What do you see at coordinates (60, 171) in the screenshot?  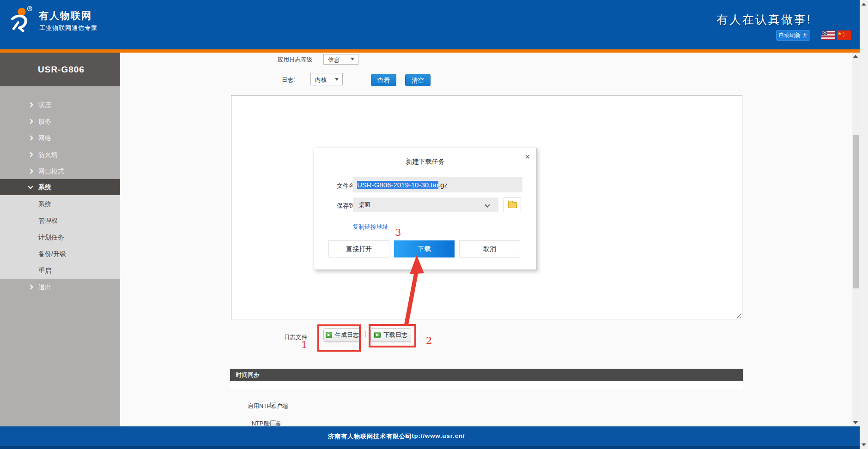 I see `sidebar-item-port-mode: 网口模式` at bounding box center [60, 171].